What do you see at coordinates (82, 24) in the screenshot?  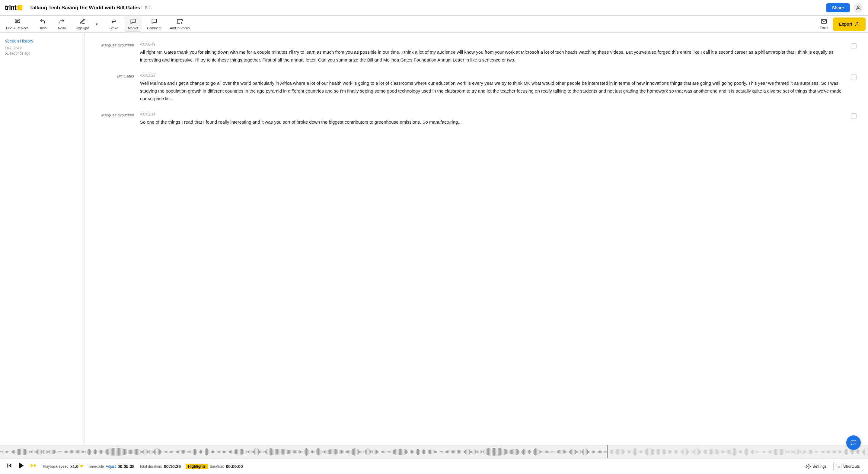 I see `highlight-button: Highlight` at bounding box center [82, 24].